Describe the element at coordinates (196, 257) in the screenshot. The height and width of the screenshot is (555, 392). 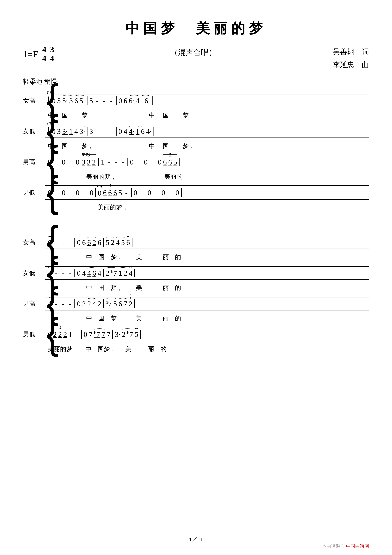
I see `soprano-lyrics-row-2: 中 国 梦， 美 丽 的` at that location.